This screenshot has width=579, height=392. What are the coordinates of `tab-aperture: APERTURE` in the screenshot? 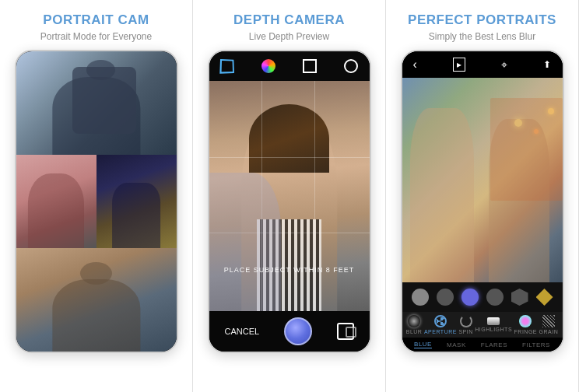 It's located at (440, 325).